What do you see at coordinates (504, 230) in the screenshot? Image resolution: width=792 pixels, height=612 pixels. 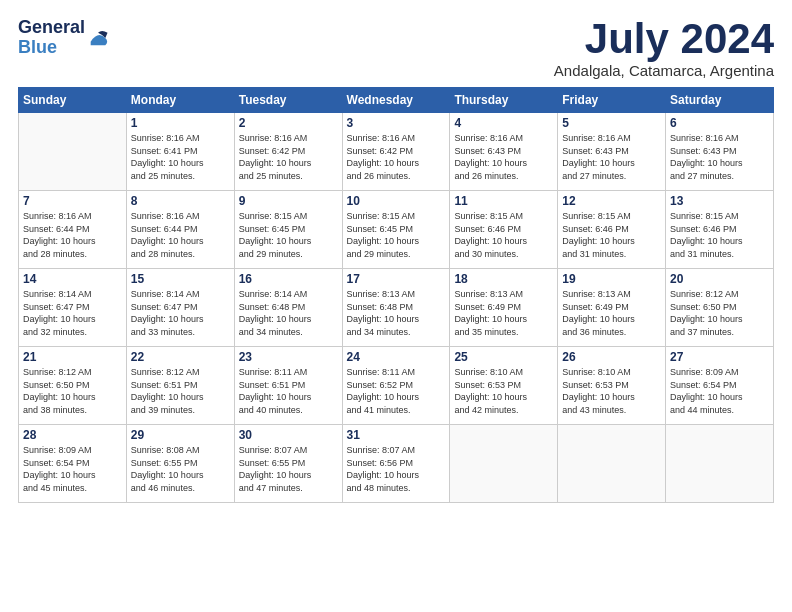 I see `calendar-cell: 11Sunrise: 8:15 AM Sunset: 6:46 PM Dayli…` at bounding box center [504, 230].